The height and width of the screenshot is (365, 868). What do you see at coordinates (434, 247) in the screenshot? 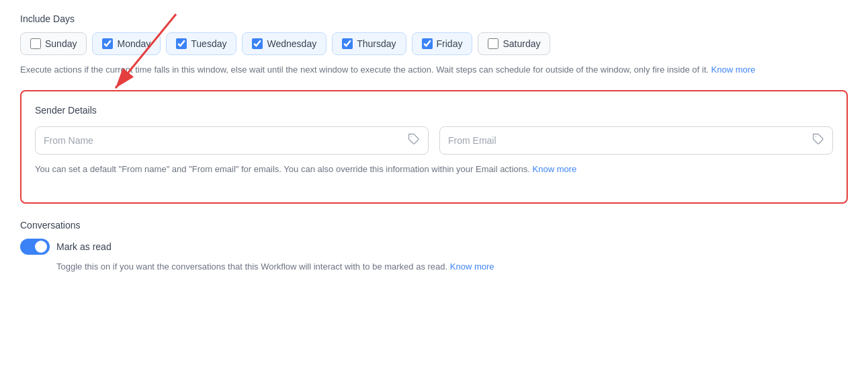
I see `conversations-section: Conversations Mark as read Toggle this o…` at bounding box center [434, 247].